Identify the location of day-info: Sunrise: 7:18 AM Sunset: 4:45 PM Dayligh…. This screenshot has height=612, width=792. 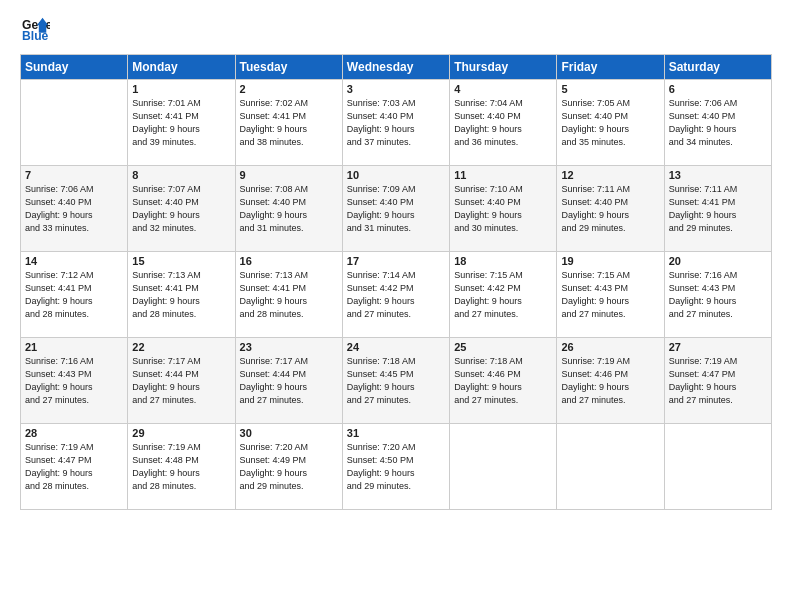
(396, 381).